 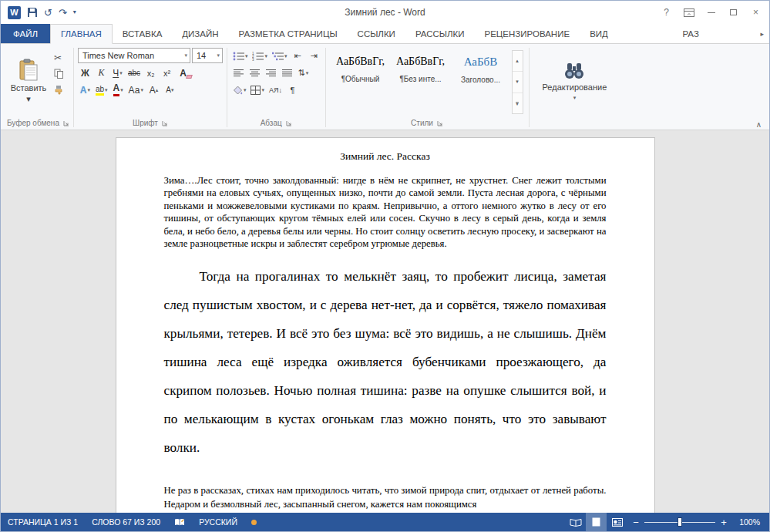 What do you see at coordinates (256, 90) in the screenshot?
I see `borders-icon` at bounding box center [256, 90].